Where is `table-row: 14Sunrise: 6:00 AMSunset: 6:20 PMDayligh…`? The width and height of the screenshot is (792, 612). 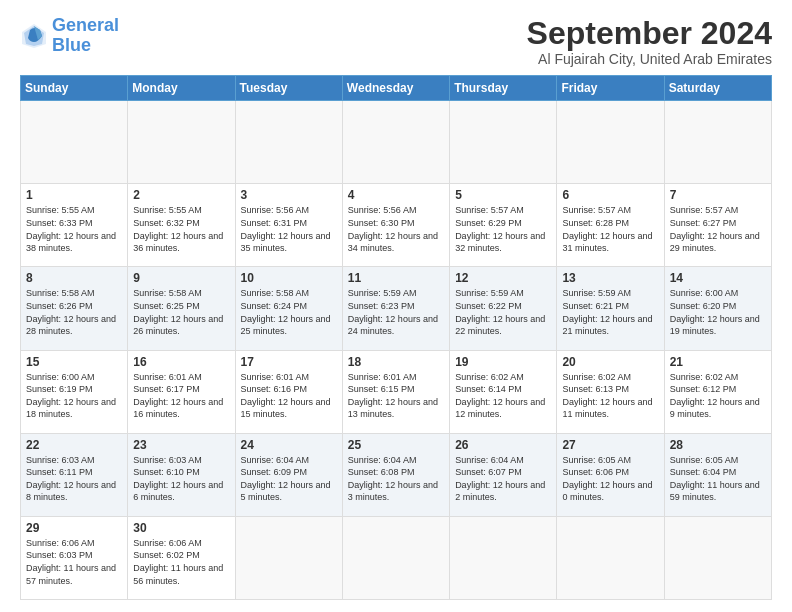
table-row: 14Sunrise: 6:00 AMSunset: 6:20 PMDayligh… is located at coordinates (718, 308).